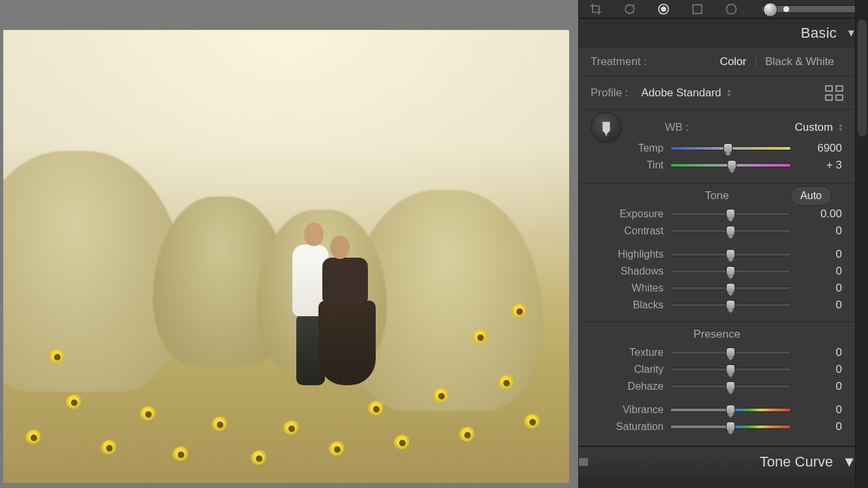  I want to click on contrast-slider, so click(731, 231).